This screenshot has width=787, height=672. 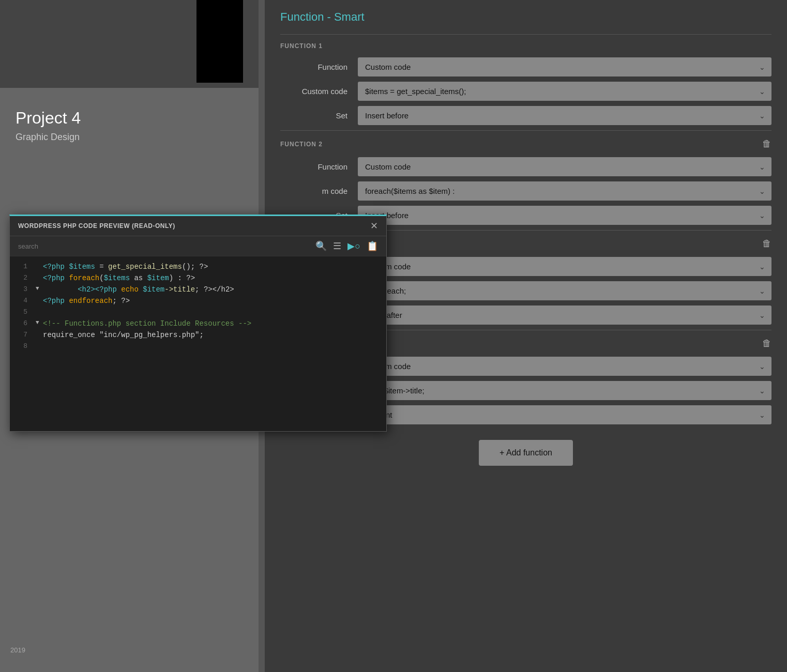 I want to click on line-code-6: <!-- Functions.php section Include Resou…, so click(x=147, y=324).